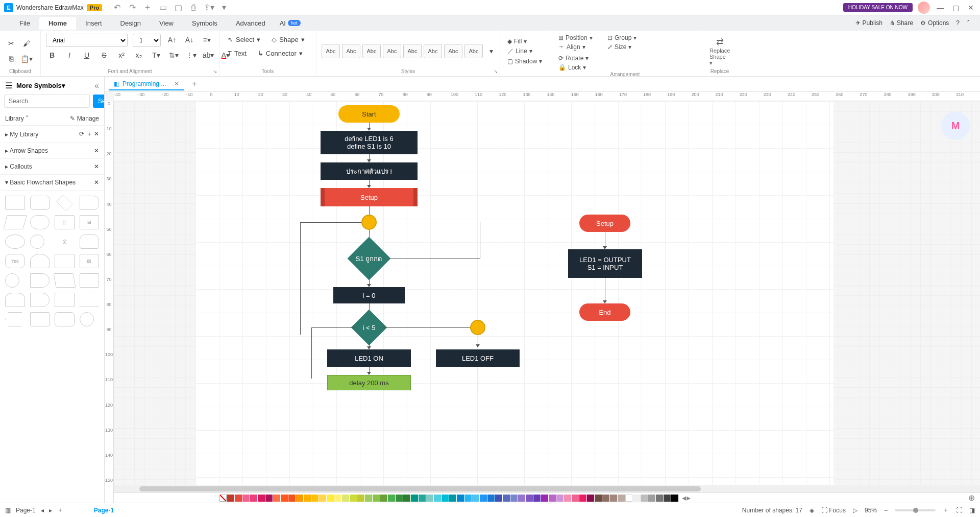 The height and width of the screenshot is (517, 980). I want to click on shape-circle, so click(37, 242).